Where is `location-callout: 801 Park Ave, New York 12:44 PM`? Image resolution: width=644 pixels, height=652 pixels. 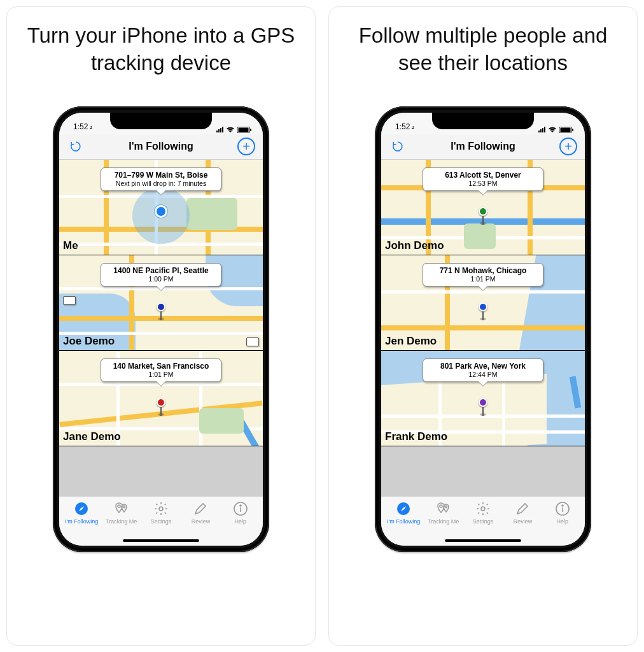
location-callout: 801 Park Ave, New York 12:44 PM is located at coordinates (483, 371).